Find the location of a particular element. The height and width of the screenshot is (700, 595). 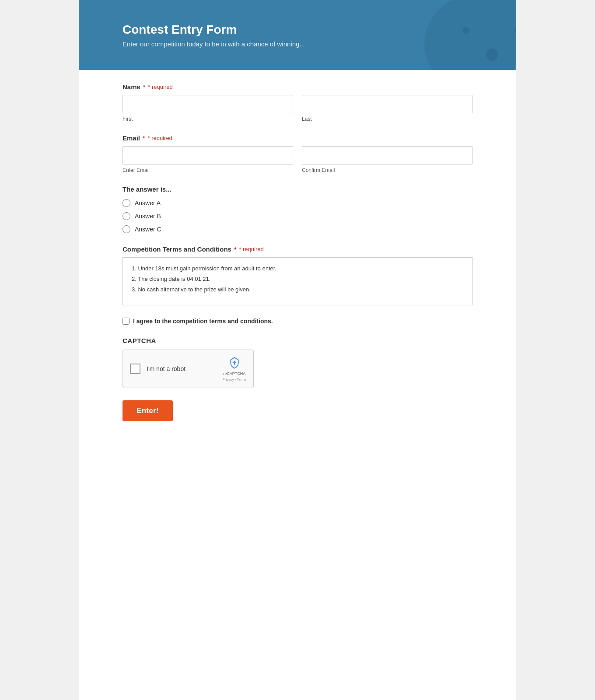

terms-item-2: 2. The closing date is 04.01.21. is located at coordinates (298, 279).